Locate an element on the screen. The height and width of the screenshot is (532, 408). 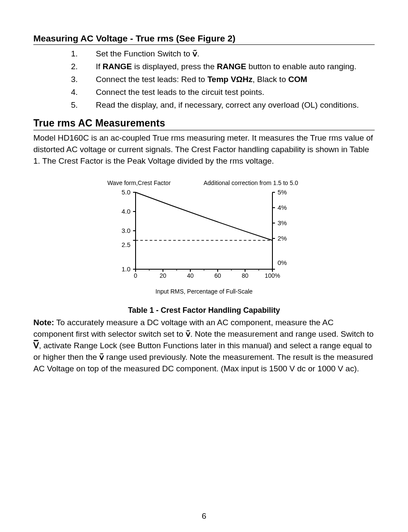
step-2: 2. If RANGE is displayed, press the RANG… is located at coordinates (223, 67).